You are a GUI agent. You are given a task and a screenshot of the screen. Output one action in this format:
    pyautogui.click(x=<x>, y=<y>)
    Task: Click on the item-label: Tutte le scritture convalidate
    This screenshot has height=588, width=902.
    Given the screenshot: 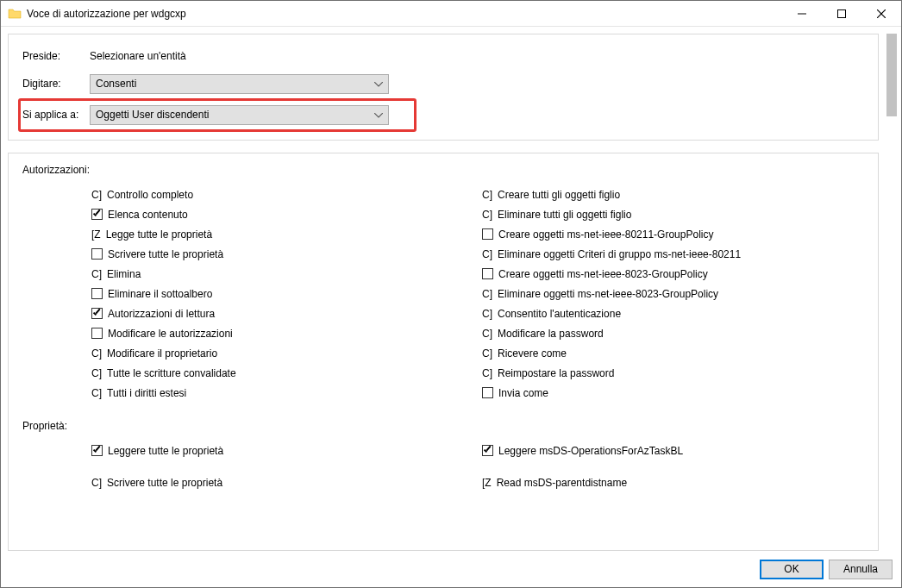 What is the action you would take?
    pyautogui.click(x=172, y=373)
    